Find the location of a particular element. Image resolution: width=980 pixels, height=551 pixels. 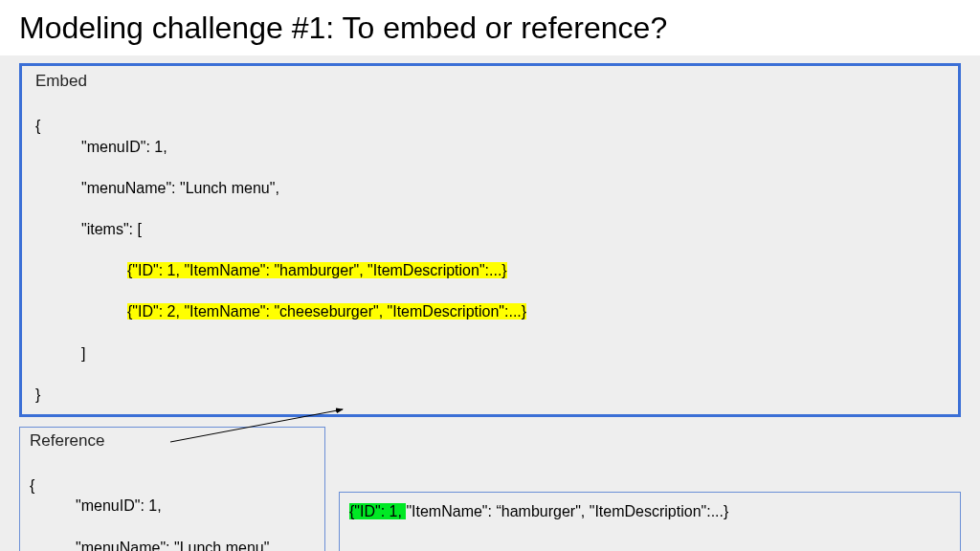

code-line: "items": [ is located at coordinates (490, 230).